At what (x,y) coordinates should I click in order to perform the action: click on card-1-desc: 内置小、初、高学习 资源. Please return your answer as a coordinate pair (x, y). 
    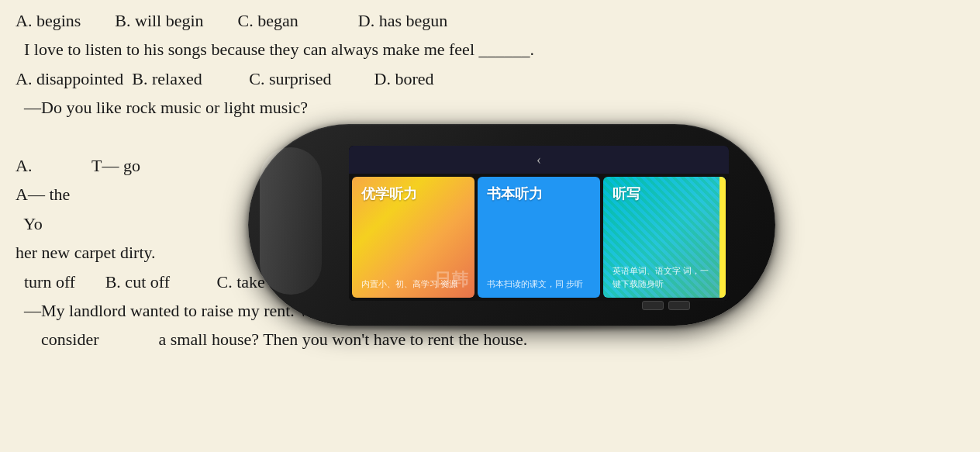
    Looking at the image, I should click on (413, 284).